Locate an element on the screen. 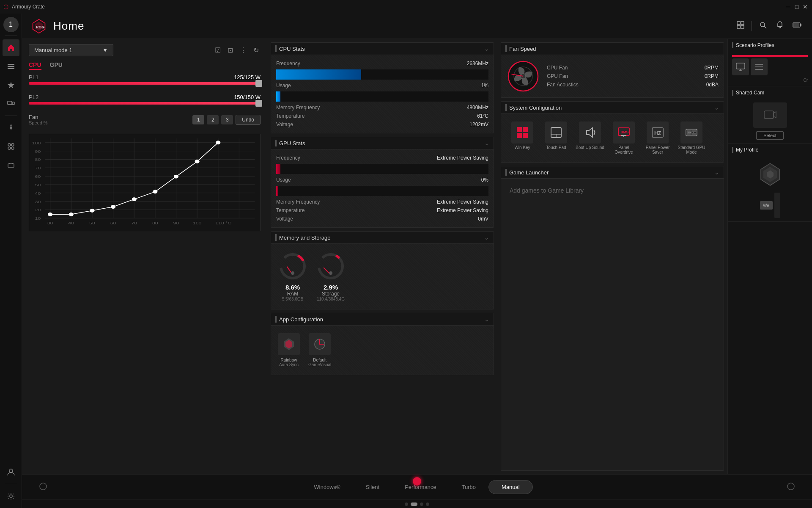  sidebar-item-fan is located at coordinates (11, 128).